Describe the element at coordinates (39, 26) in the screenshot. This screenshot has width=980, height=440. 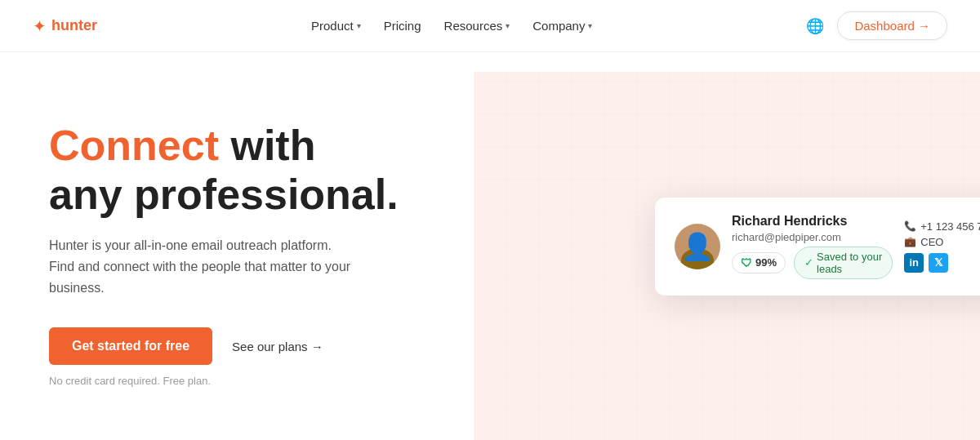
I see `logo-icon: ✦` at that location.